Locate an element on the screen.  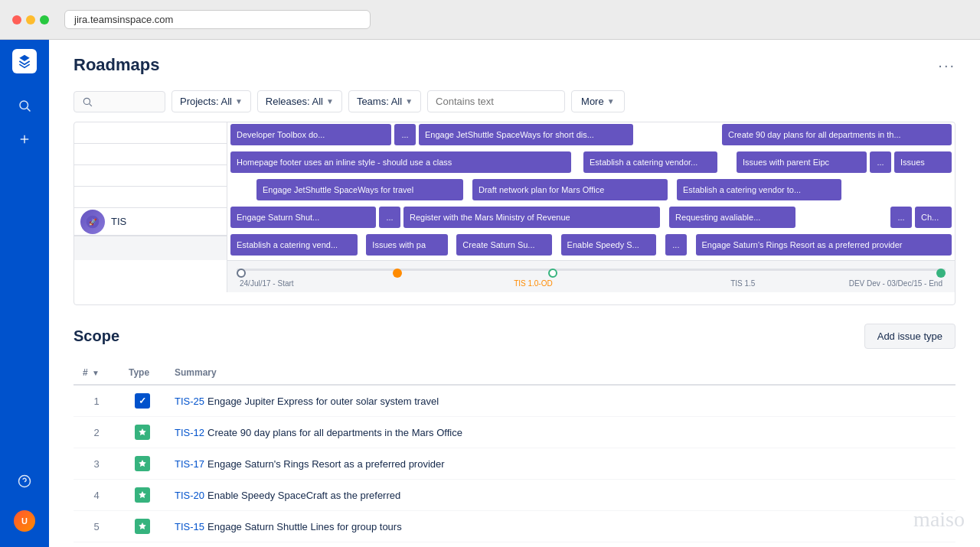
row-type: ✓ is located at coordinates (142, 401).